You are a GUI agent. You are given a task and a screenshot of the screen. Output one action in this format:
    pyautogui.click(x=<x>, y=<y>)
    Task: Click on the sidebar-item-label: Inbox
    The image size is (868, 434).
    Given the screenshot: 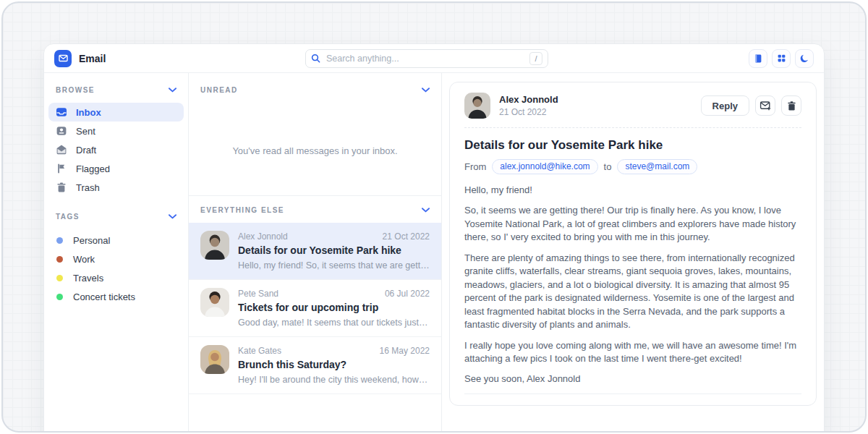 What is the action you would take?
    pyautogui.click(x=88, y=113)
    